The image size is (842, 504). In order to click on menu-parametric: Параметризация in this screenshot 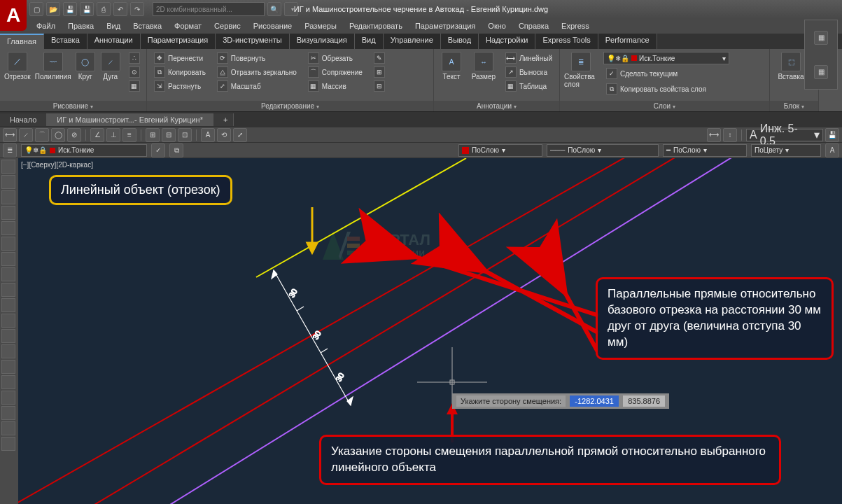, I will do `click(445, 26)`.